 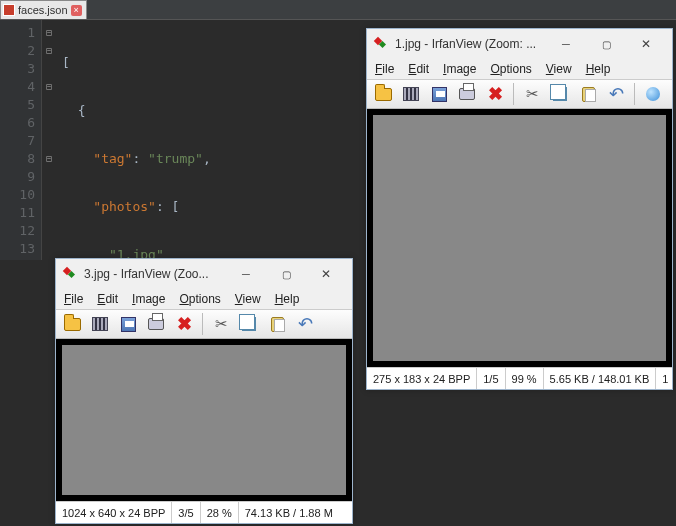 What do you see at coordinates (338, 10) in the screenshot?
I see `editor-tab-strip: faces.json ×` at bounding box center [338, 10].